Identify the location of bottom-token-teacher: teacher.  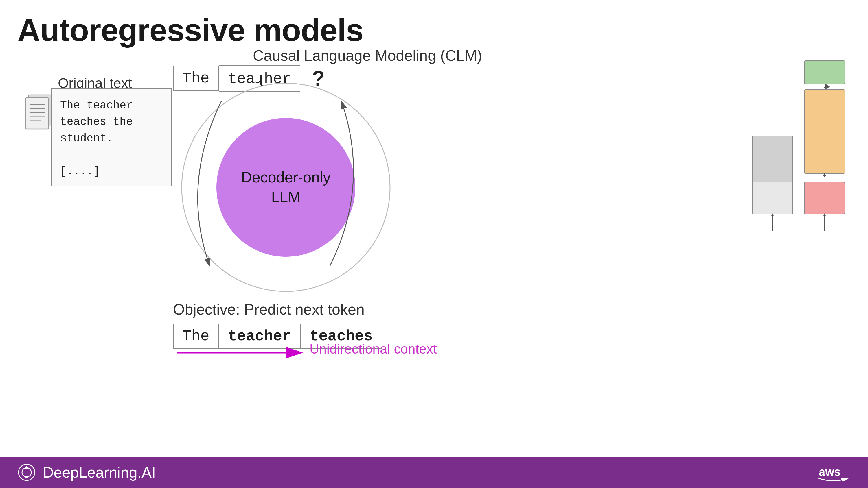
(259, 336).